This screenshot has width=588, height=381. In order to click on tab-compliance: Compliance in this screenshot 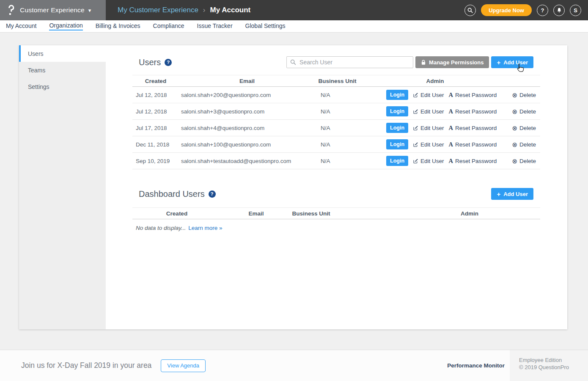, I will do `click(169, 26)`.